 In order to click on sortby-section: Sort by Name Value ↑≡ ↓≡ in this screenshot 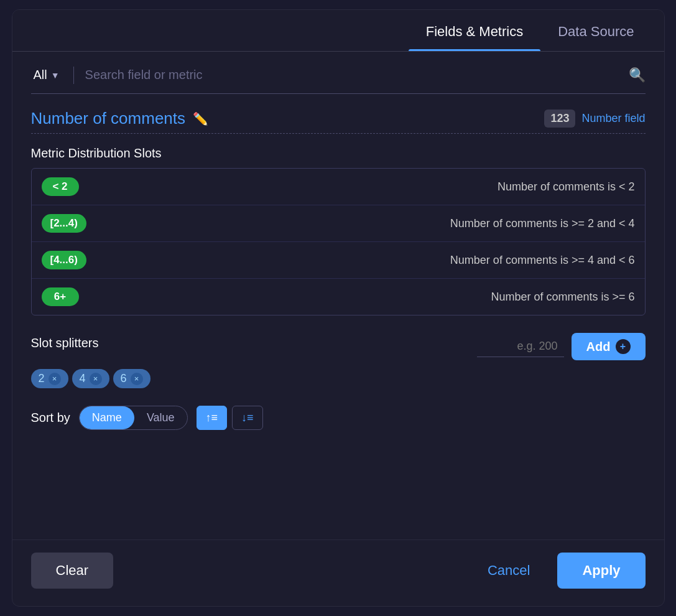, I will do `click(338, 418)`.